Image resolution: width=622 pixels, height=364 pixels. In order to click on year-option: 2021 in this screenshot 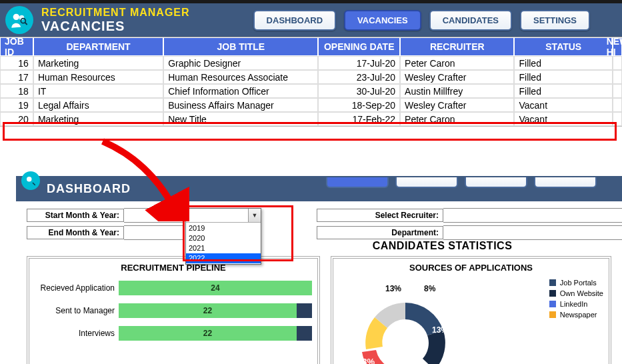, I will do `click(223, 248)`.